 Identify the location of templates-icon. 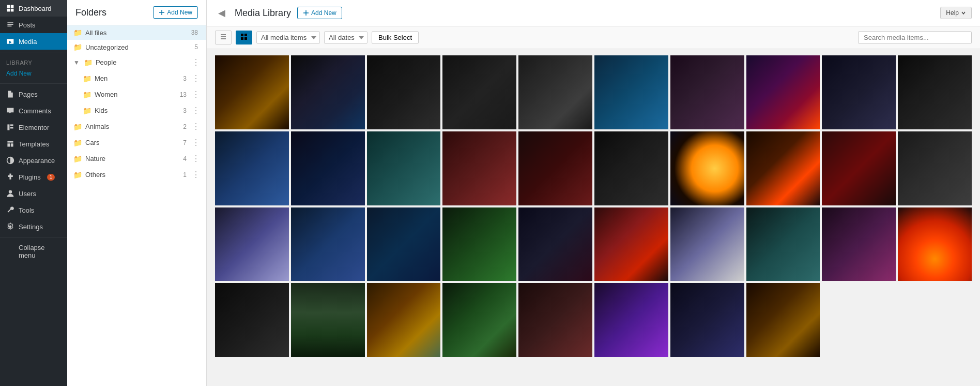
(10, 144).